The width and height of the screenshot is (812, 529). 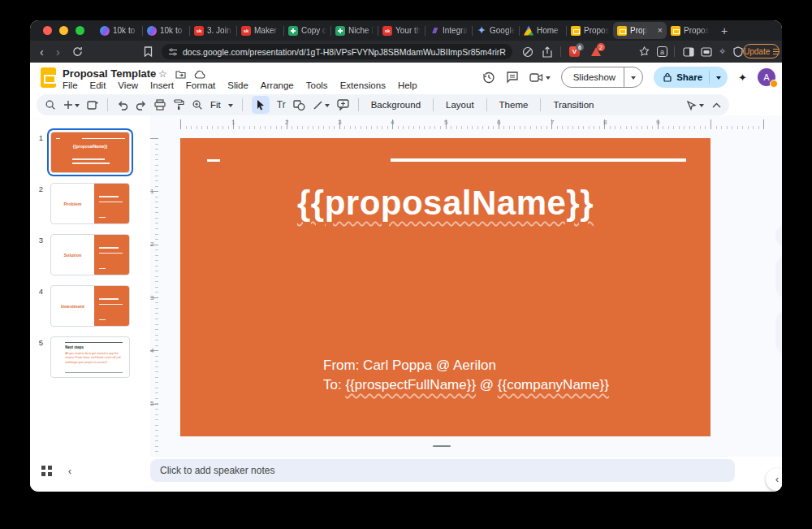 I want to click on slide-thumbnail-3: Solution, so click(x=90, y=255).